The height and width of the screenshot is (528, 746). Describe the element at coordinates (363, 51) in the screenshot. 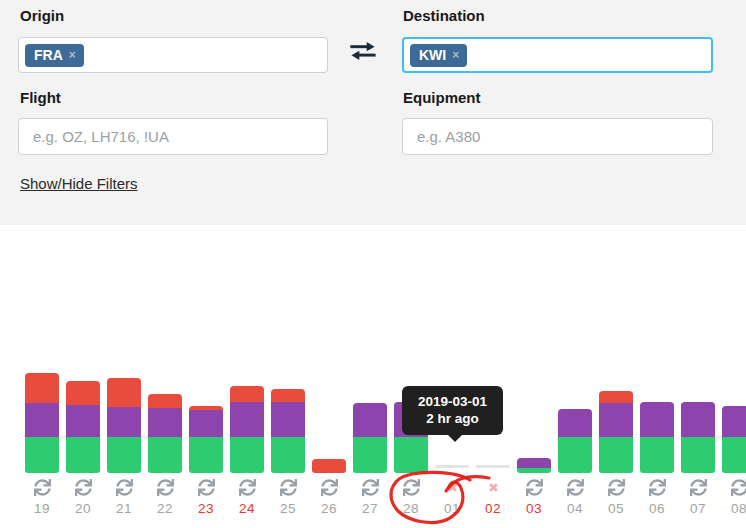

I see `swap-directions-icon` at that location.